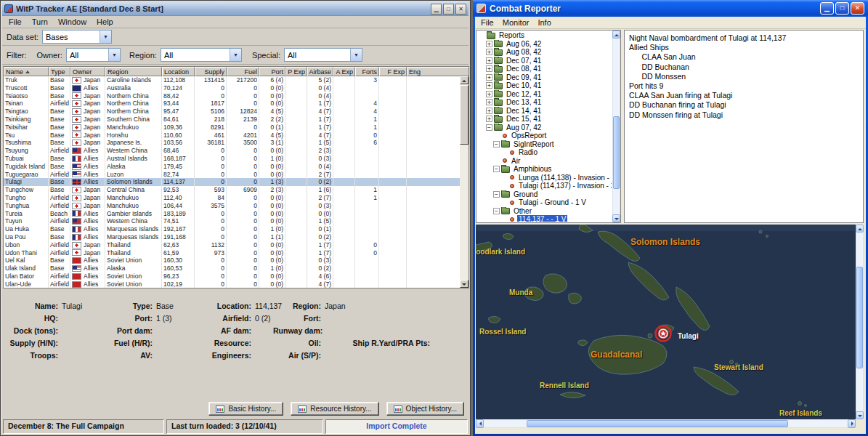  I want to click on column-header-owner: Owner, so click(88, 71).